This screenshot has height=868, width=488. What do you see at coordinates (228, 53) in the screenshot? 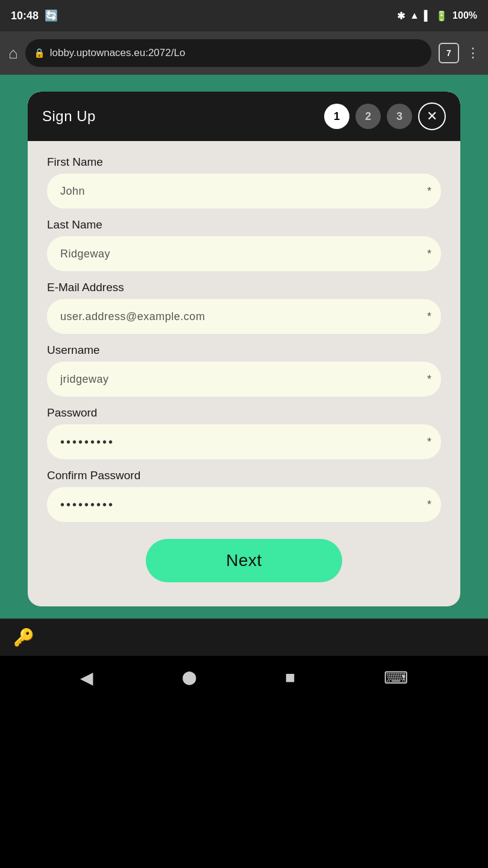
I see `url-bar: 🔒 lobby.uptownaces.eu:2072/Lo` at bounding box center [228, 53].